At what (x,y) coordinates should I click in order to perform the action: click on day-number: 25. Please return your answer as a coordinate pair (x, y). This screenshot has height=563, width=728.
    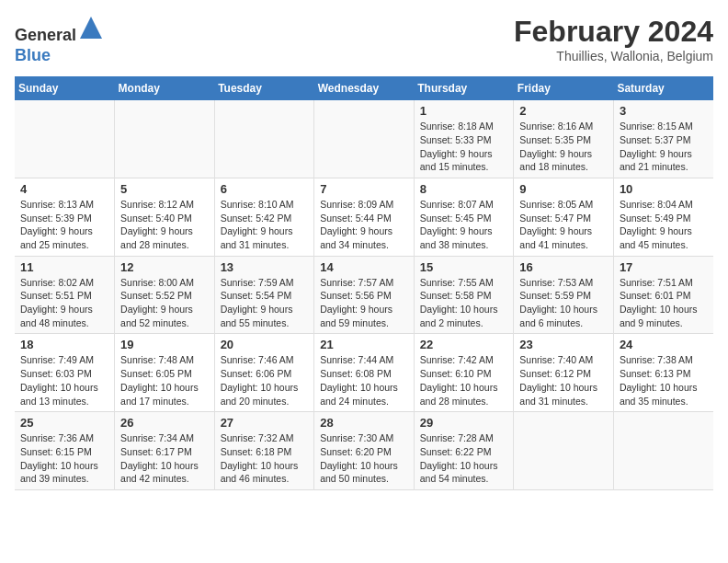
    Looking at the image, I should click on (65, 423).